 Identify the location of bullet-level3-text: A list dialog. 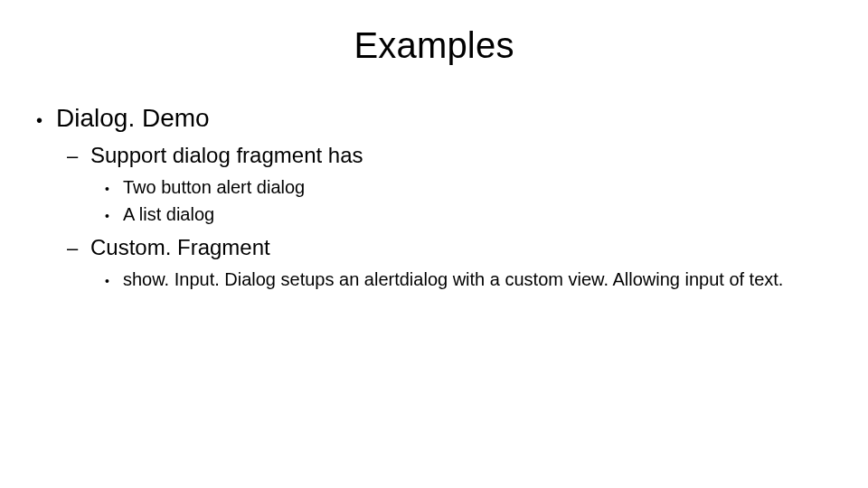
(478, 214).